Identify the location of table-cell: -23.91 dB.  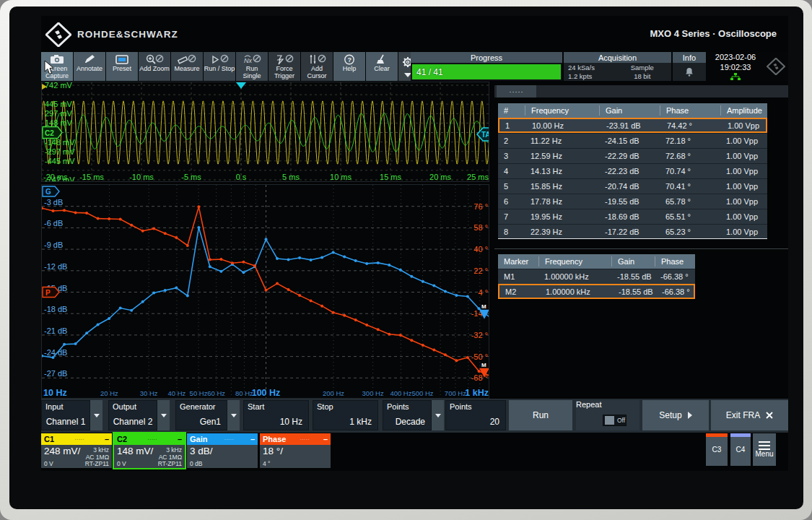
(631, 126).